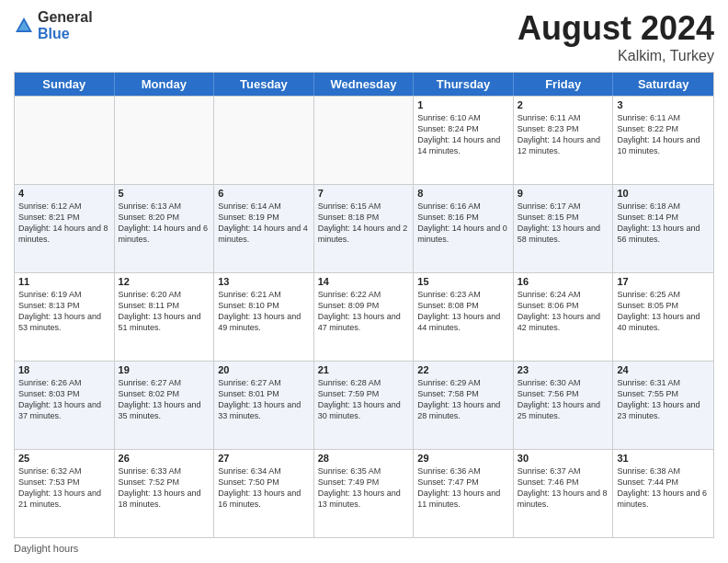 The height and width of the screenshot is (563, 728). Describe the element at coordinates (463, 105) in the screenshot. I see `day-number: 1` at that location.